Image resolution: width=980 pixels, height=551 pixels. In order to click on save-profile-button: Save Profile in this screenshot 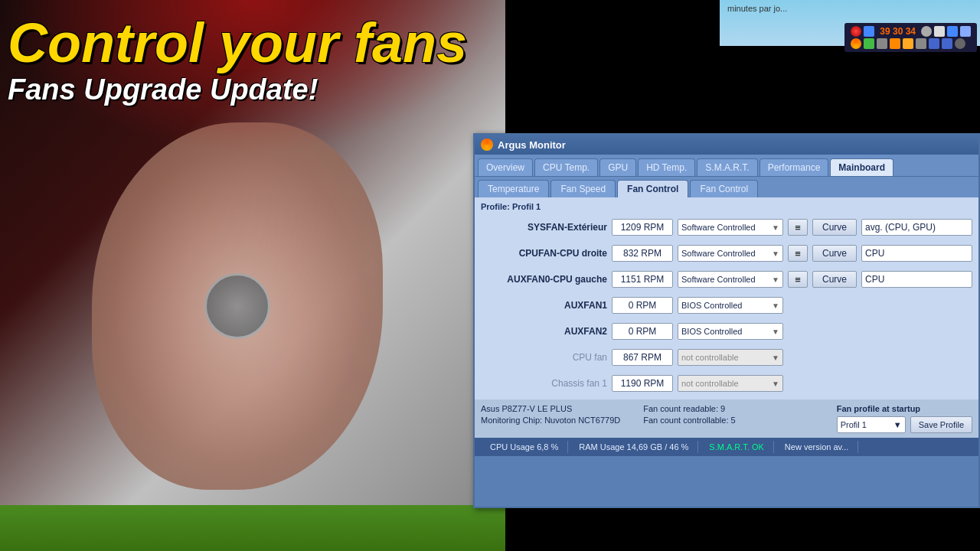, I will do `click(942, 425)`.